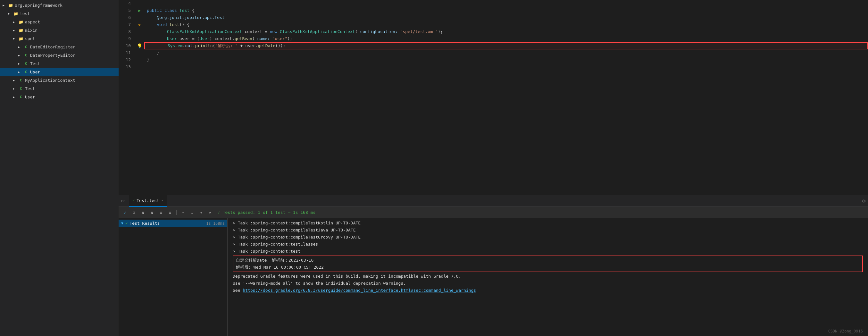 This screenshot has width=868, height=336. What do you see at coordinates (148, 201) in the screenshot?
I see `tab-test: ✓ Test.test ×` at bounding box center [148, 201].